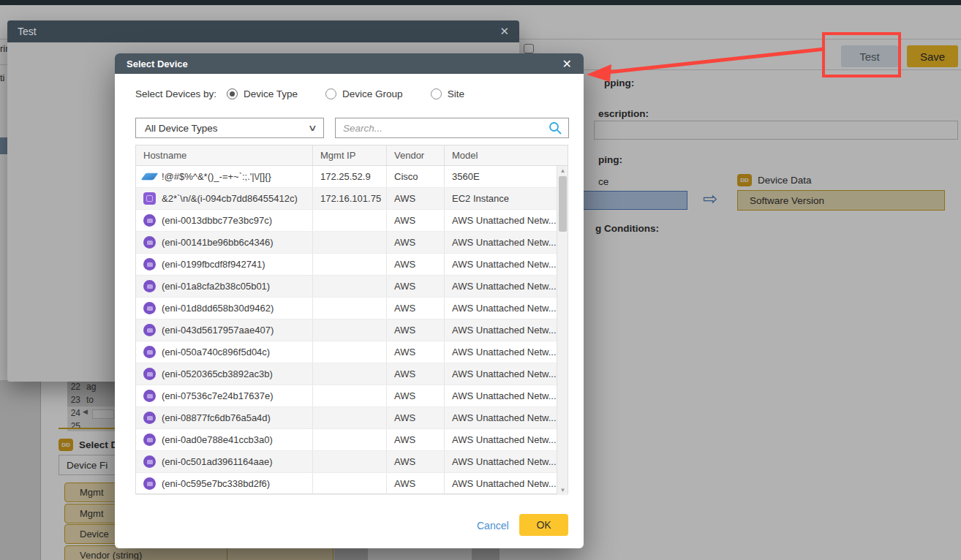 This screenshot has height=560, width=961. I want to click on radio-label: Device Type, so click(271, 94).